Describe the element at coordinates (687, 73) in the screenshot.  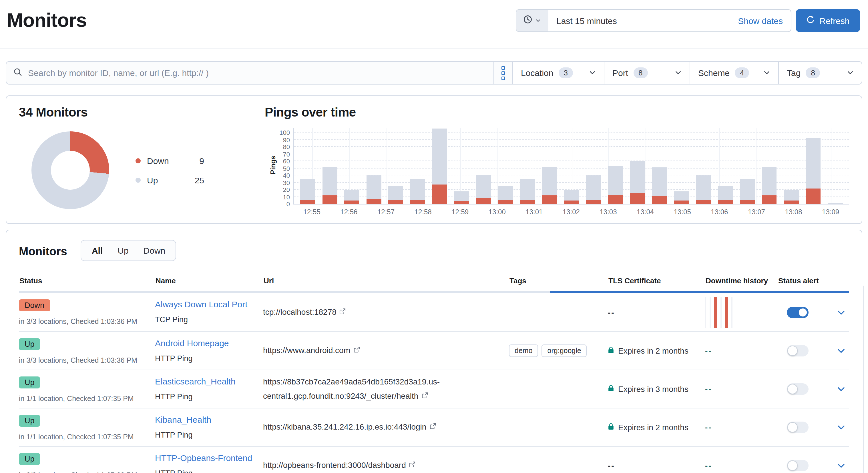
I see `filter-group: Location3Port8Scheme4Tag8` at that location.